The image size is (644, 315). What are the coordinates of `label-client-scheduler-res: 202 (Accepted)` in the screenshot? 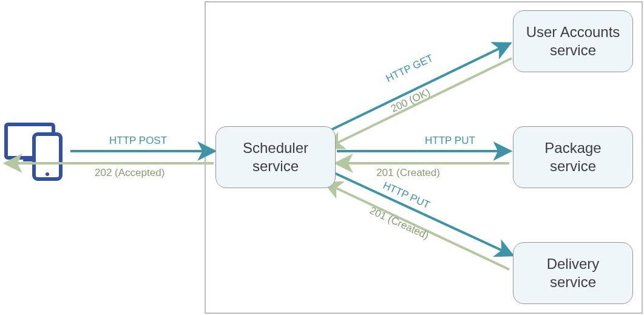 It's located at (130, 173).